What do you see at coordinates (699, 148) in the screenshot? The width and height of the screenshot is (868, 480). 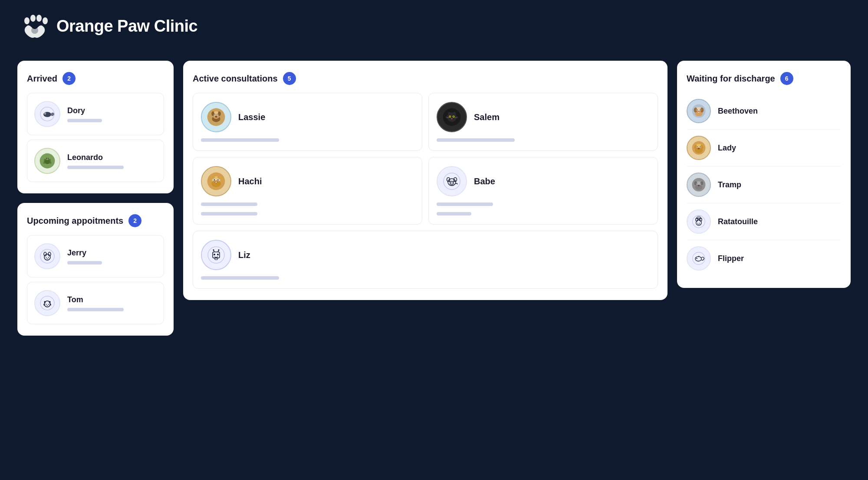 I see `lady-avatar` at bounding box center [699, 148].